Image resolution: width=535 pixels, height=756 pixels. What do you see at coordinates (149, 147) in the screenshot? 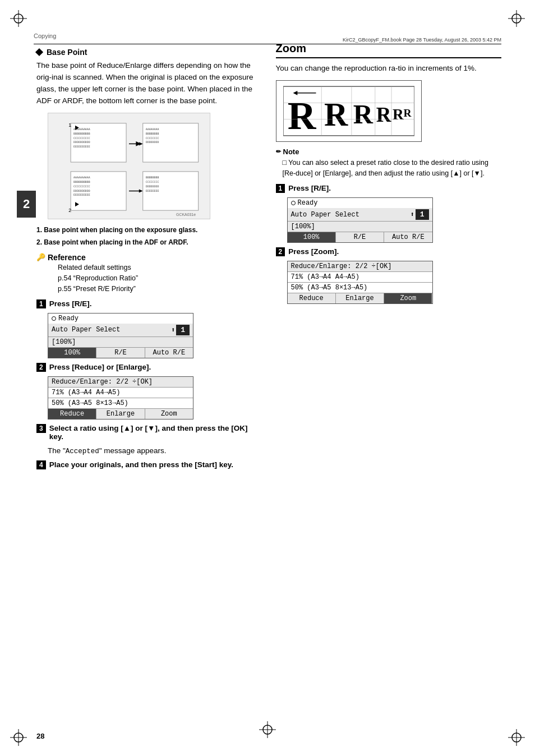
I see `base-point-section: Base Point The base point of Reduce/Enla…` at bounding box center [149, 147].